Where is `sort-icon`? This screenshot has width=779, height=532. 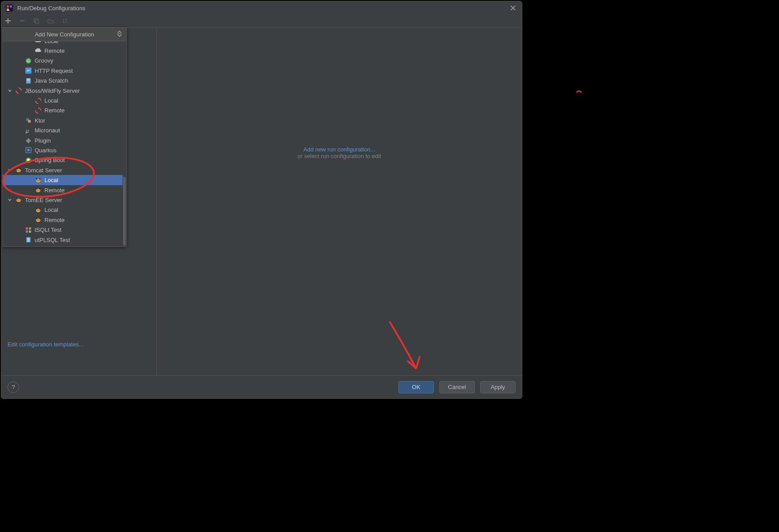 sort-icon is located at coordinates (65, 21).